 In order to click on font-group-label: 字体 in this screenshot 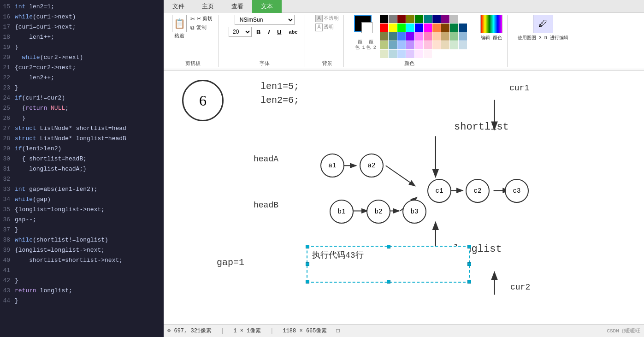, I will do `click(265, 64)`.